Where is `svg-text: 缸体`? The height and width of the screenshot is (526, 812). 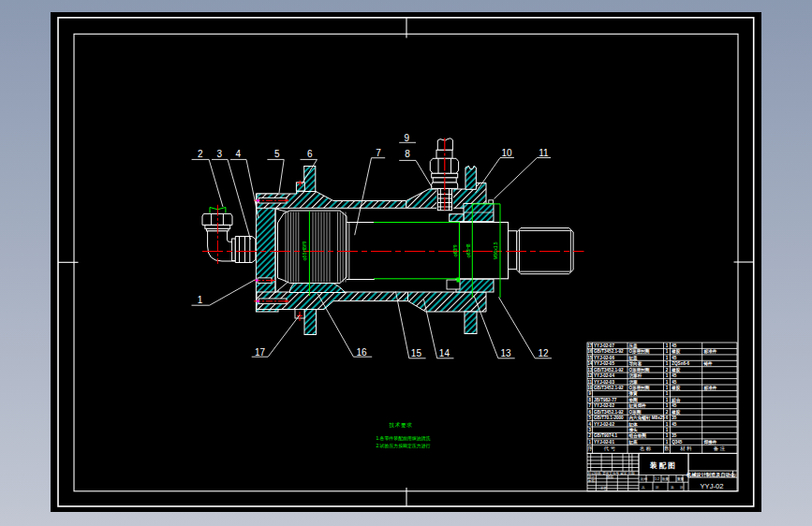
svg-text: 缸体 is located at coordinates (633, 425).